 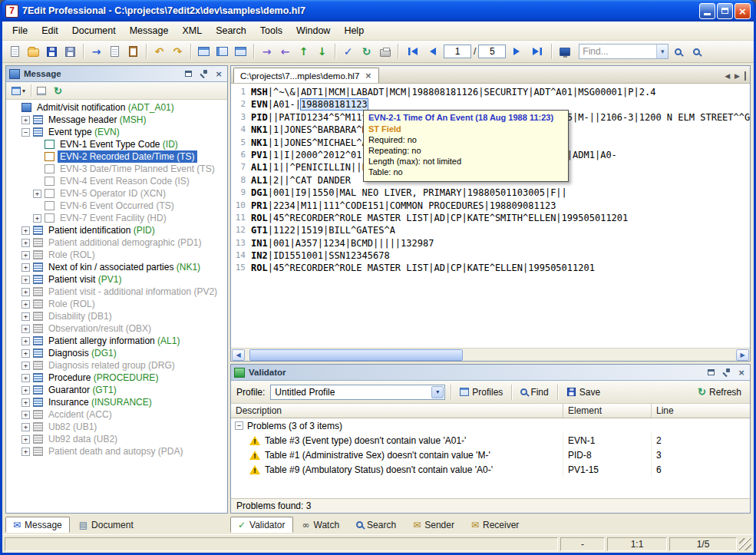 What do you see at coordinates (223, 51) in the screenshot?
I see `segment-view-button` at bounding box center [223, 51].